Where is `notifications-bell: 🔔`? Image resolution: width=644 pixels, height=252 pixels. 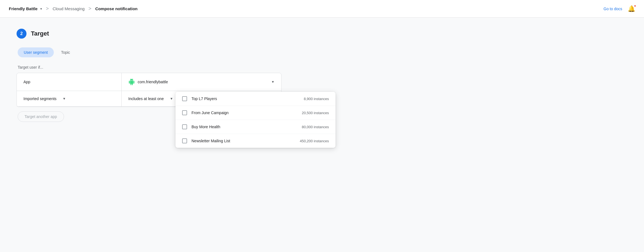
notifications-bell: 🔔 is located at coordinates (631, 9).